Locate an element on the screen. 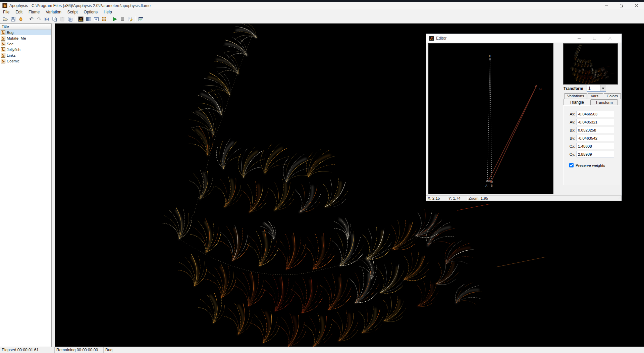 The height and width of the screenshot is (353, 644). cy-label: Cy: is located at coordinates (569, 154).